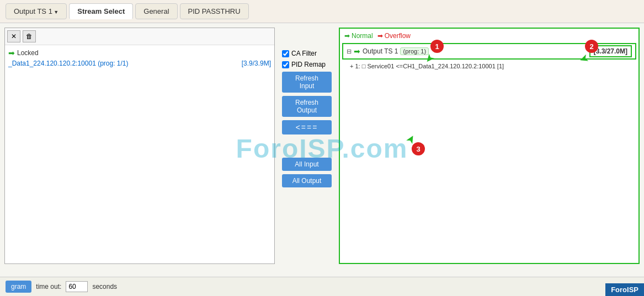 Image resolution: width=644 pixels, height=296 pixels. I want to click on delete-button: 🗑, so click(29, 36).